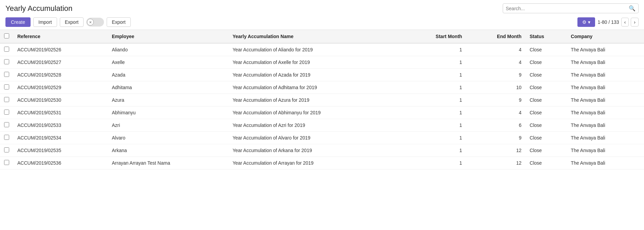  Describe the element at coordinates (634, 22) in the screenshot. I see `pagination-next-button: ›` at that location.